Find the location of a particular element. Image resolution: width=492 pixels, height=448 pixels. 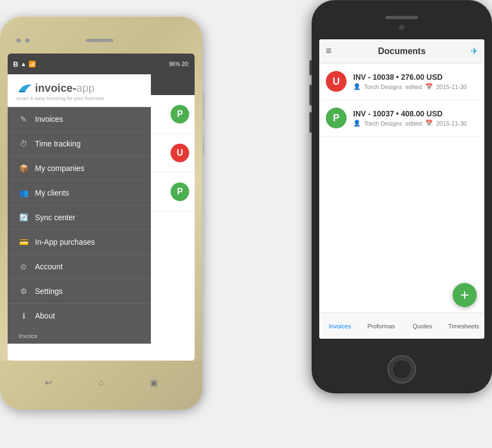

doc-company-1: Torch Designs is located at coordinates (383, 87).